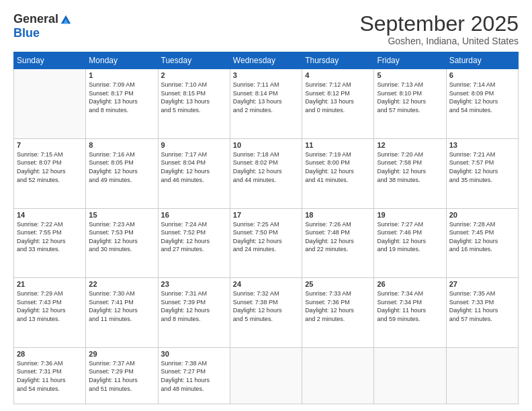 Image resolution: width=532 pixels, height=411 pixels. Describe the element at coordinates (266, 97) in the screenshot. I see `day-info: Sunrise: 7:11 AM Sunset: 8:14 PM Dayligh…` at that location.